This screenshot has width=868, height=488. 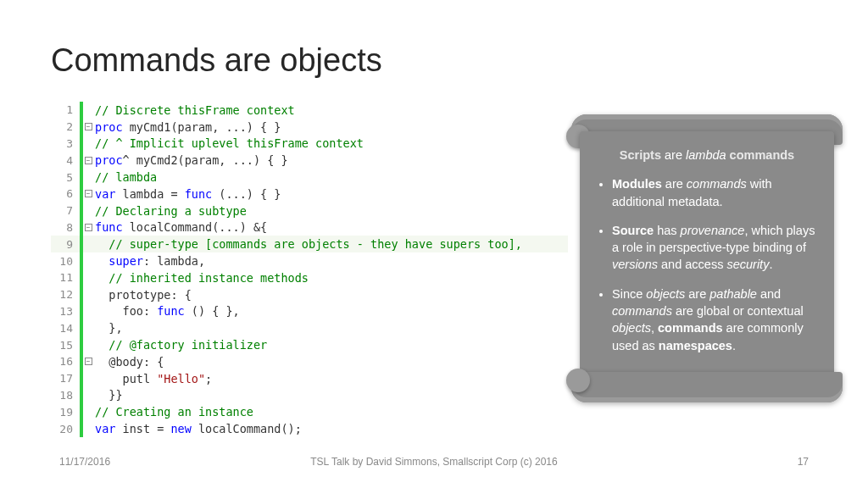 I want to click on line-number: 2, so click(x=65, y=127).